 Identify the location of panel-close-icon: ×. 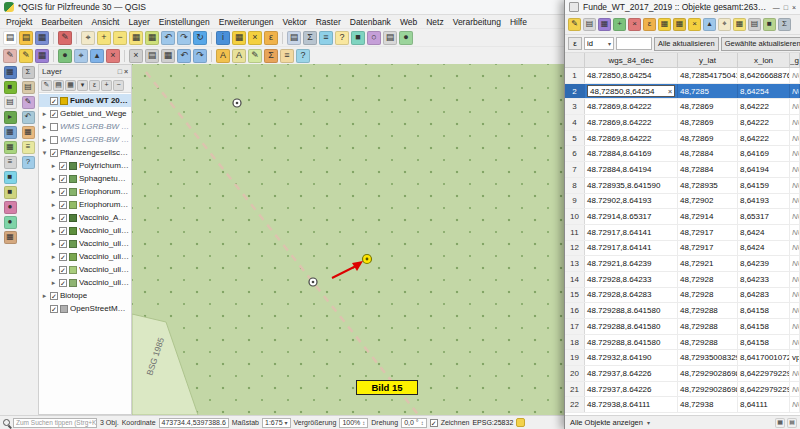
(126, 72).